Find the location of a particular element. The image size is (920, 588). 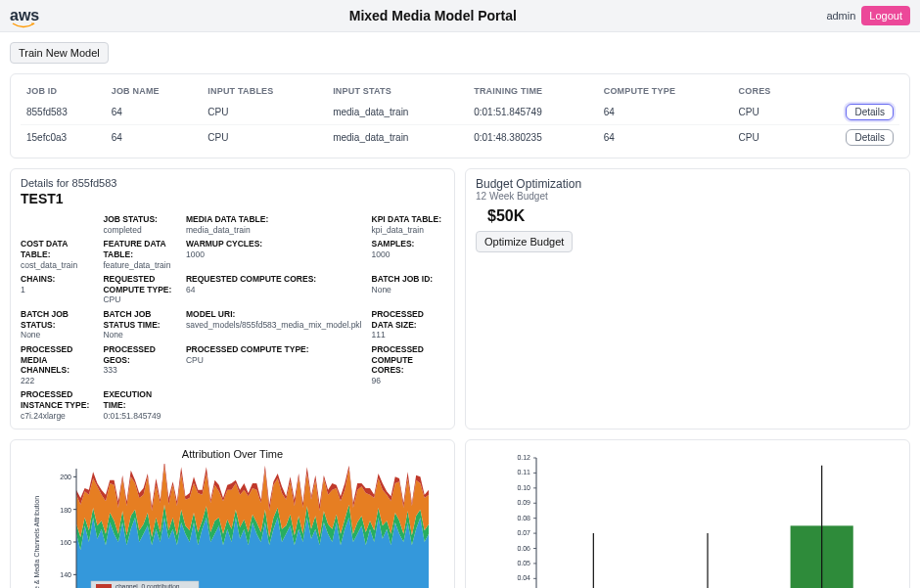

details-field-value: CPU is located at coordinates (139, 299).